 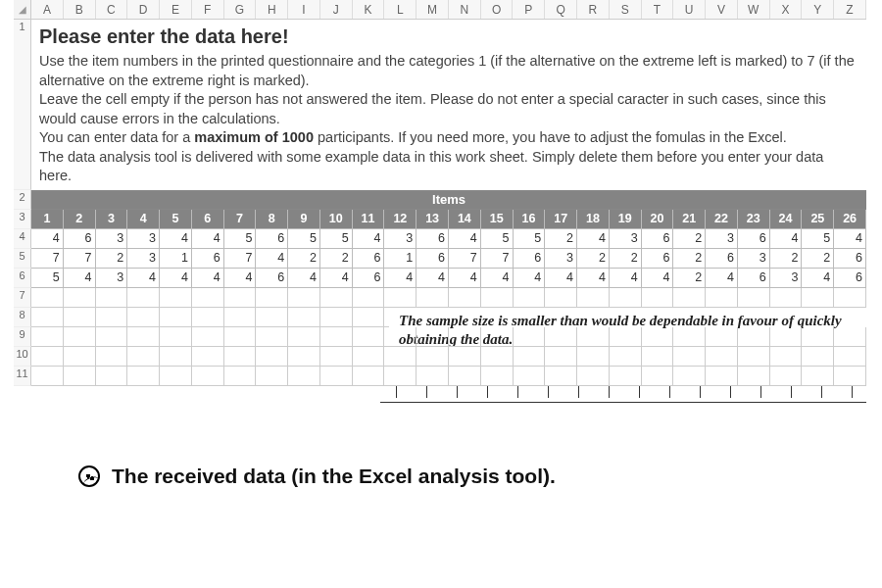 I want to click on column-header: X, so click(x=786, y=10).